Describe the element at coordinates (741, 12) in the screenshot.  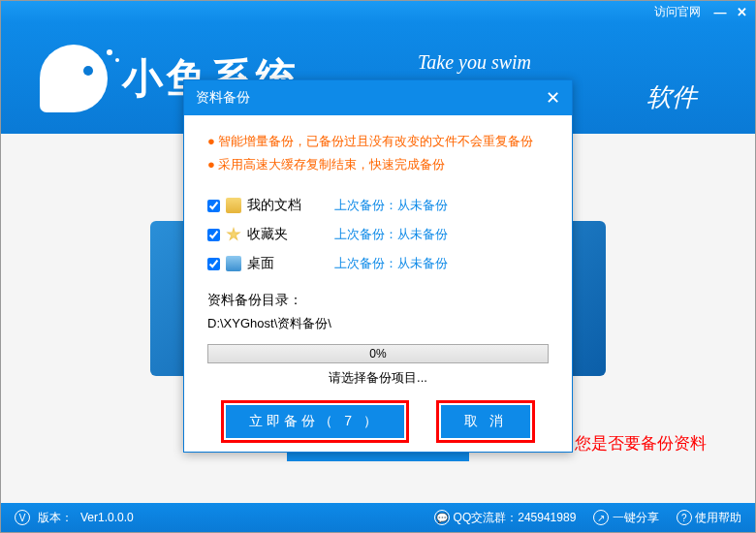
I see `close-button: ✕` at that location.